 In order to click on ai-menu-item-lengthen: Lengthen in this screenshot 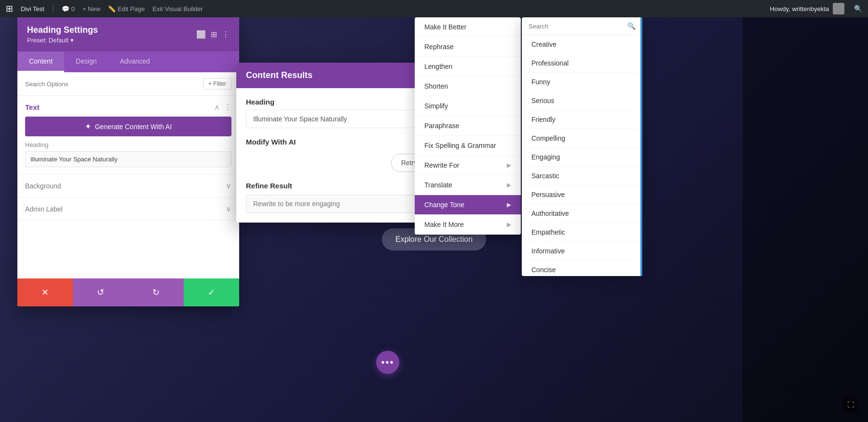, I will do `click(468, 66)`.